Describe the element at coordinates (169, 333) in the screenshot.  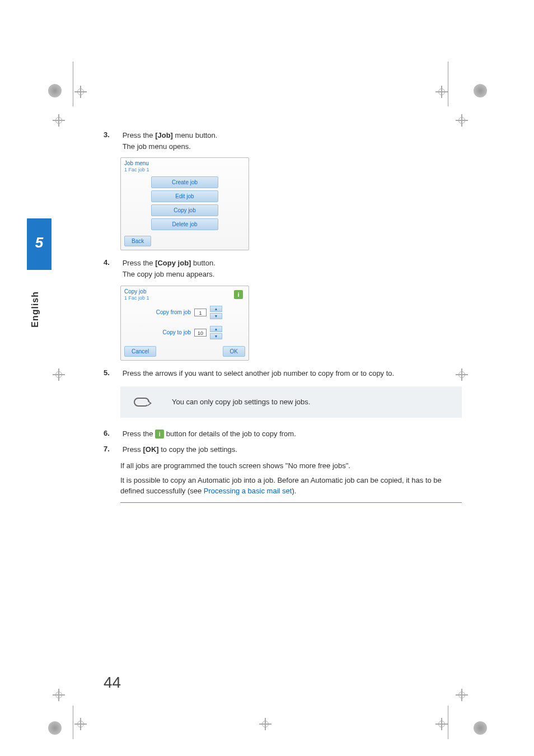
I see `copy-to-label: Copy to job` at that location.